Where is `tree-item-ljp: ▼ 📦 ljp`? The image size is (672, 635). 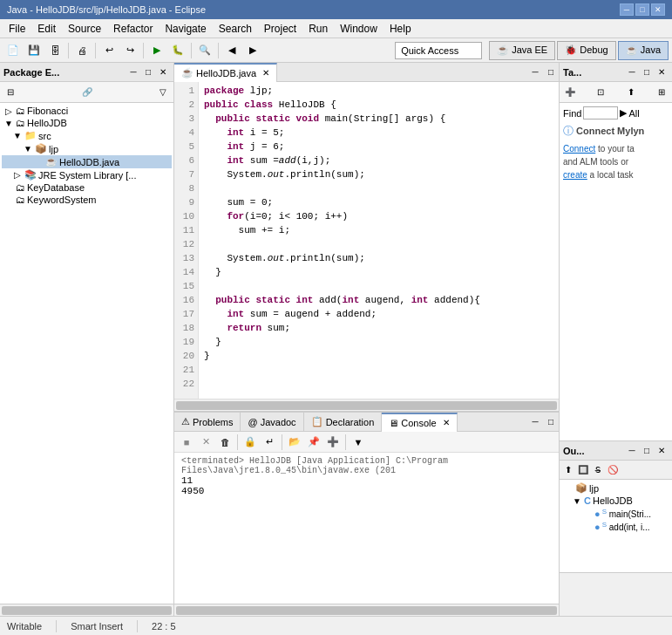
tree-item-ljp: ▼ 📦 ljp is located at coordinates (87, 148).